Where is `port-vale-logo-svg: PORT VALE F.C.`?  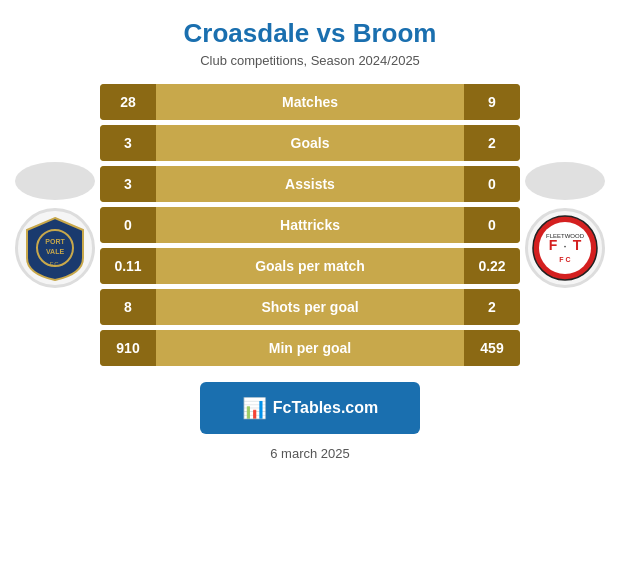
port-vale-logo-svg: PORT VALE F.C. is located at coordinates (55, 248).